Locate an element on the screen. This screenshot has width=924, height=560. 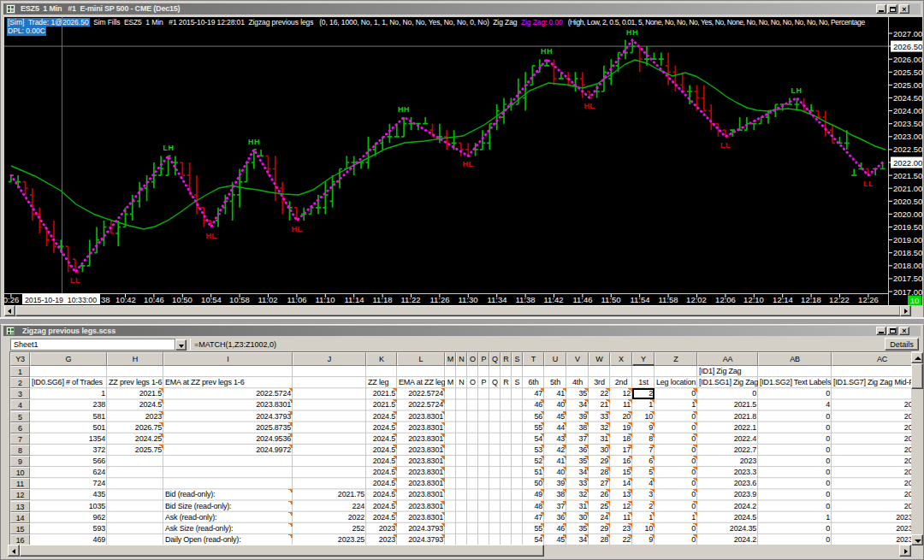
svg-text: 2026.00 is located at coordinates (908, 60).